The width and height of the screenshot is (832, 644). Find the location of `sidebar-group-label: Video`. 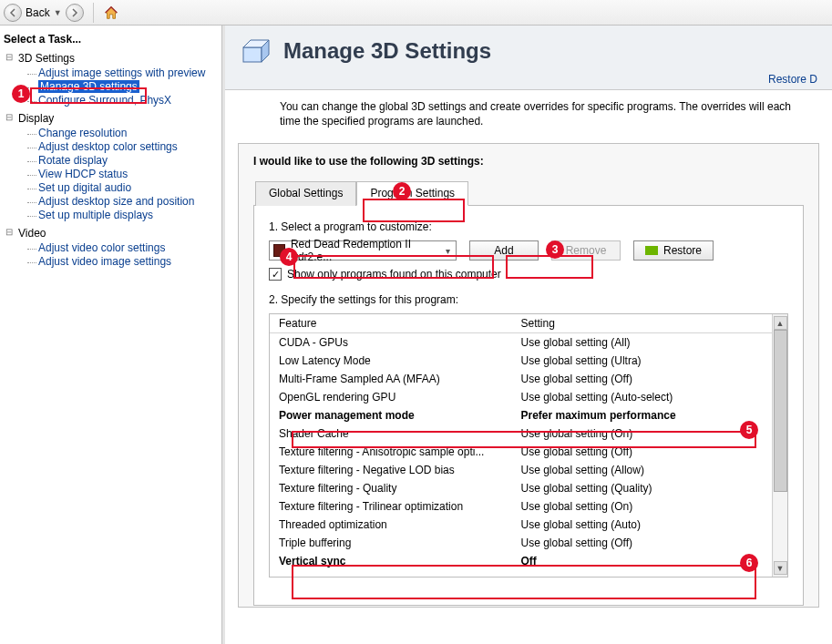

sidebar-group-label: Video is located at coordinates (32, 233).